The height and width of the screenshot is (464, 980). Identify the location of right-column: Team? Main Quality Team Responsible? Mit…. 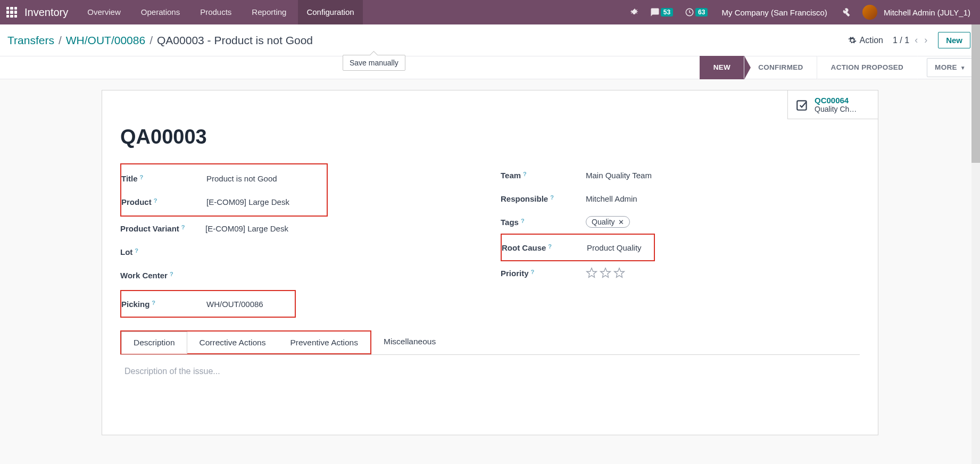
(680, 241).